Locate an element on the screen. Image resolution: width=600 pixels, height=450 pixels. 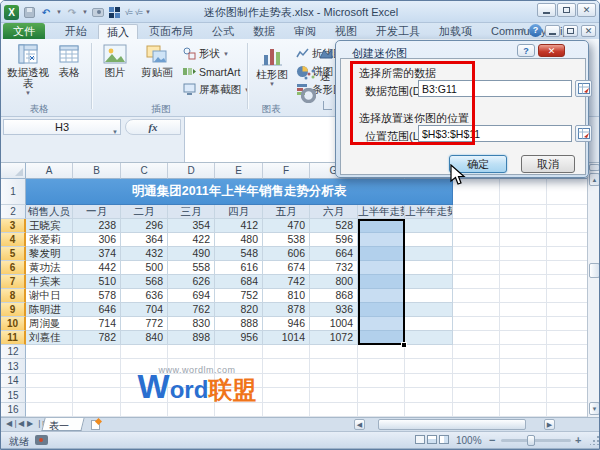
cell: 636 is located at coordinates (144, 296).